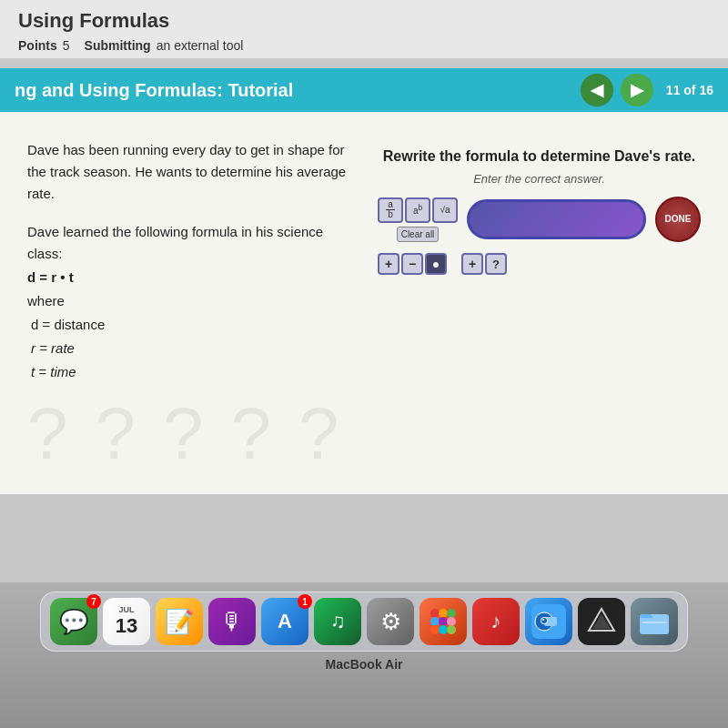 This screenshot has width=728, height=728. I want to click on top-bar: Using Formulas Points 5 Submitting an ex…, so click(364, 29).